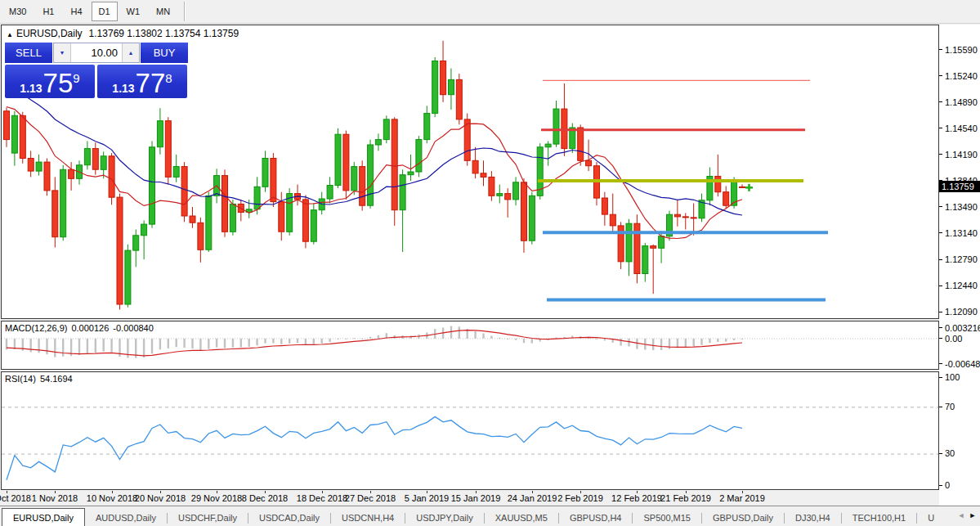 The width and height of the screenshot is (980, 526). What do you see at coordinates (637, 498) in the screenshot?
I see `time-axis-label: 12 Feb 2019` at bounding box center [637, 498].